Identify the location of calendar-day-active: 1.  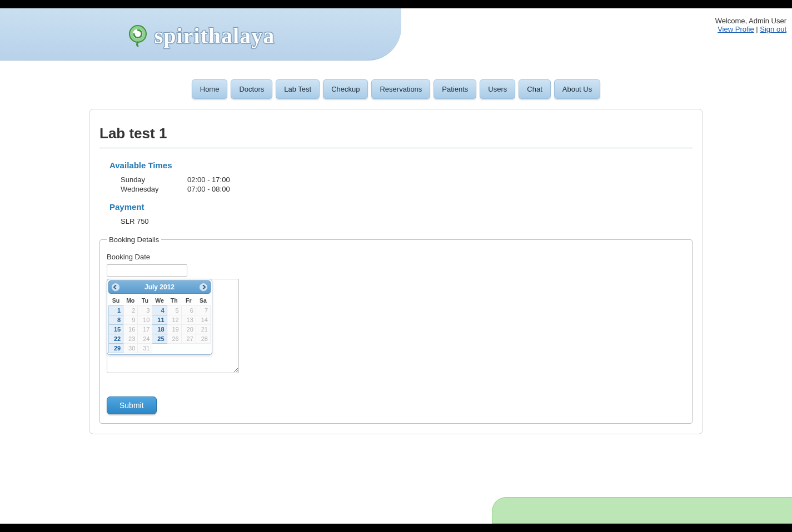
(116, 311).